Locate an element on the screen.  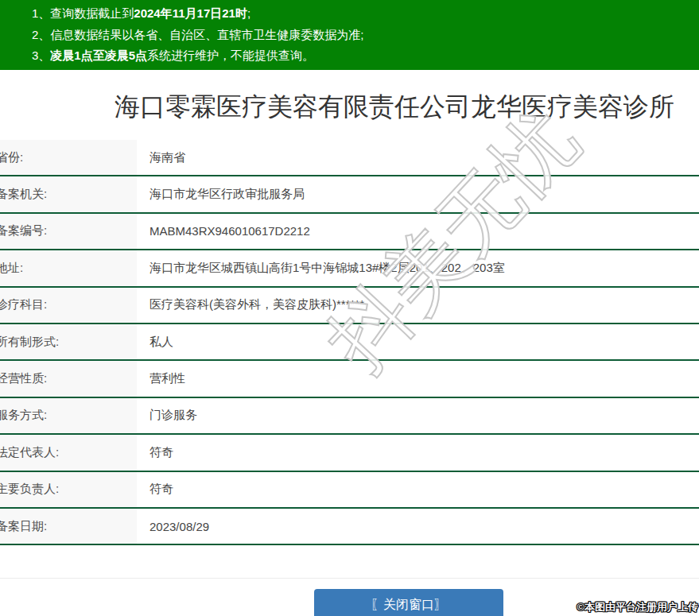
row-label: 法定代表人: is located at coordinates (68, 452).